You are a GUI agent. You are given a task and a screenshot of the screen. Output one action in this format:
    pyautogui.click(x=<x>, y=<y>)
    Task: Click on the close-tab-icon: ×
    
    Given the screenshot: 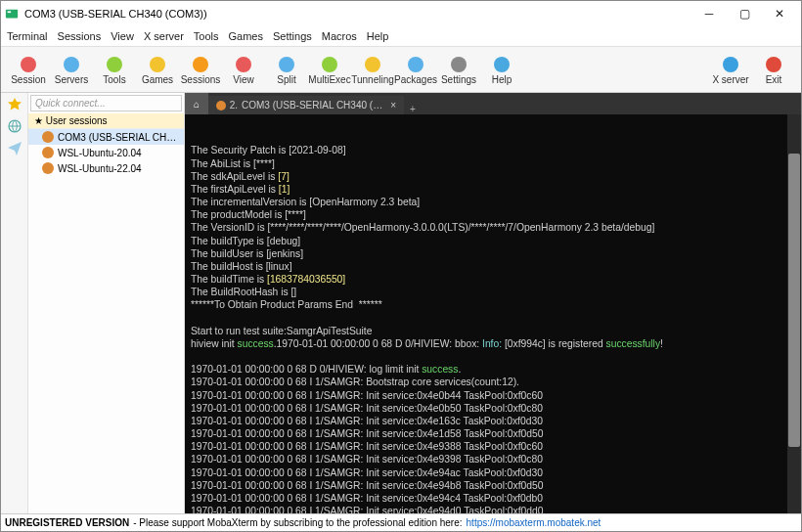 What is the action you would take?
    pyautogui.click(x=393, y=106)
    